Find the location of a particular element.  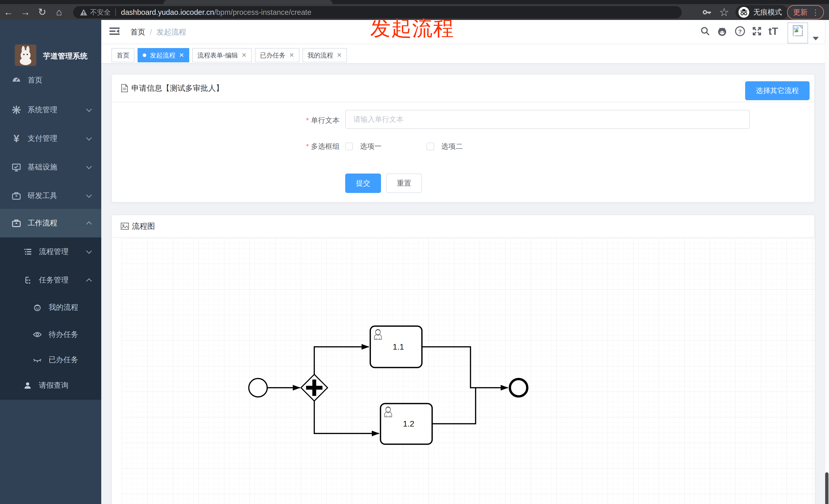

sidebar-item-system: 系统管理 is located at coordinates (50, 110).